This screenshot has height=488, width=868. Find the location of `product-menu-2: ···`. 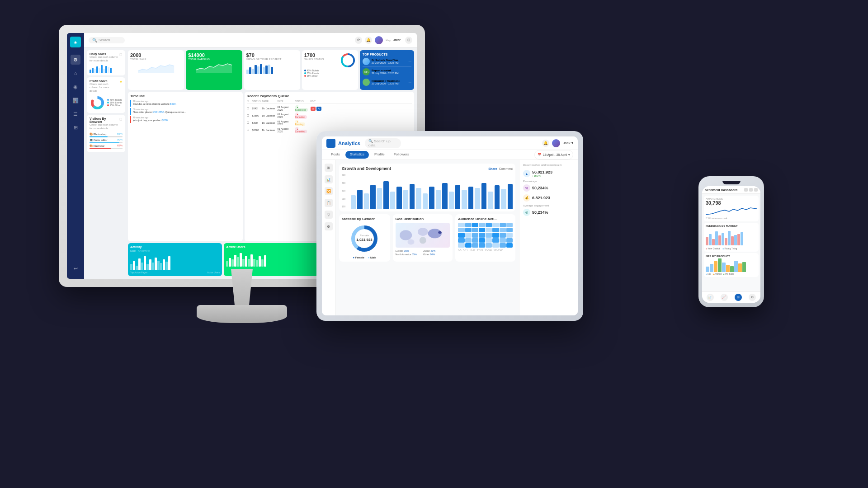

product-menu-2: ··· is located at coordinates (410, 72).